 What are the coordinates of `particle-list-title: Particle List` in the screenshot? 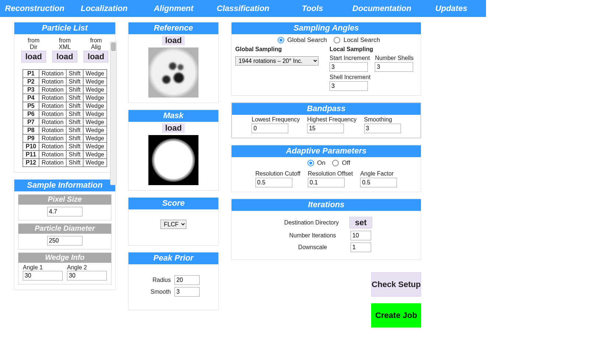 It's located at (65, 28).